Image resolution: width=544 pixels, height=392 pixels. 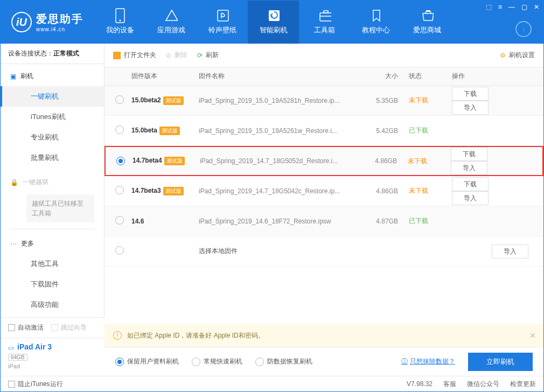 What do you see at coordinates (53, 357) in the screenshot?
I see `device-info: ▭iPad Air 3 64GB iPad` at bounding box center [53, 357].